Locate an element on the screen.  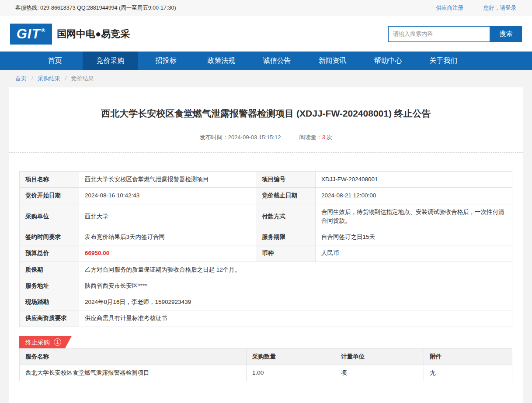
topbar: 客服热线: 029-86618373 QQ:2881944994 (周一至周五9… is located at coordinates (266, 8).